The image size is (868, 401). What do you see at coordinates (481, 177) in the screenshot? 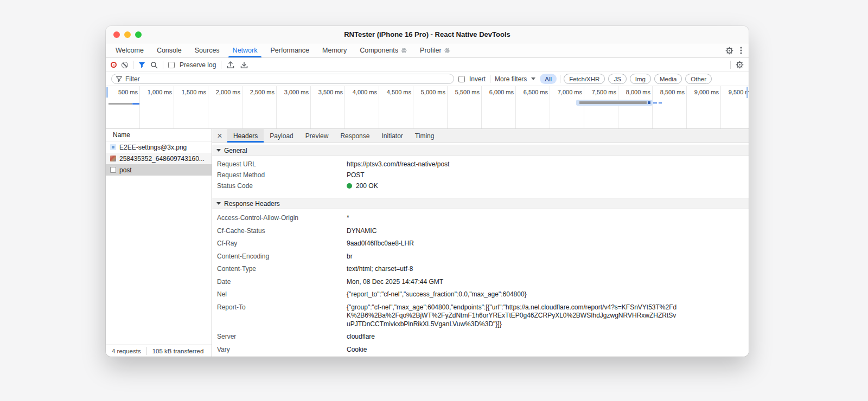
I see `section-rows-general: Request URLhttps://ptsv3.com/t/react-nat…` at bounding box center [481, 177].